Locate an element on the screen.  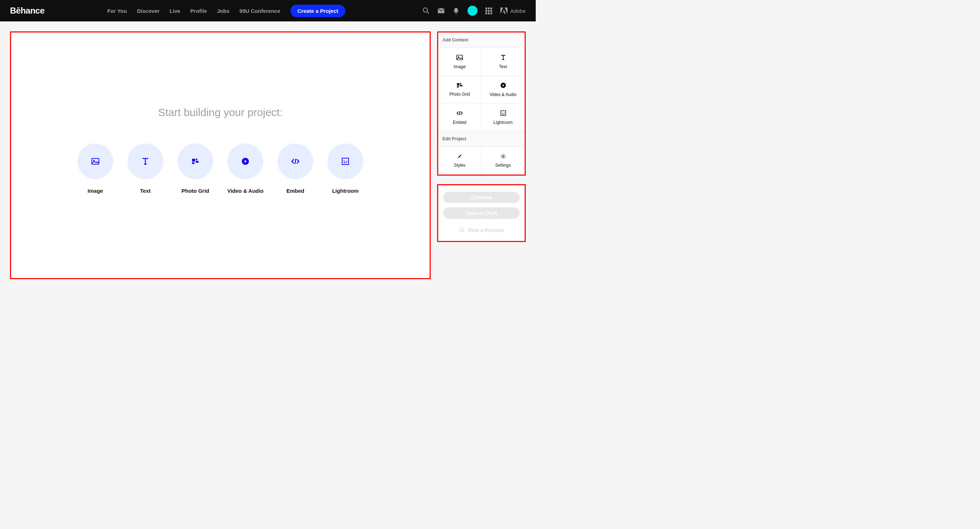
nav-jobs: Jobs is located at coordinates (224, 11).